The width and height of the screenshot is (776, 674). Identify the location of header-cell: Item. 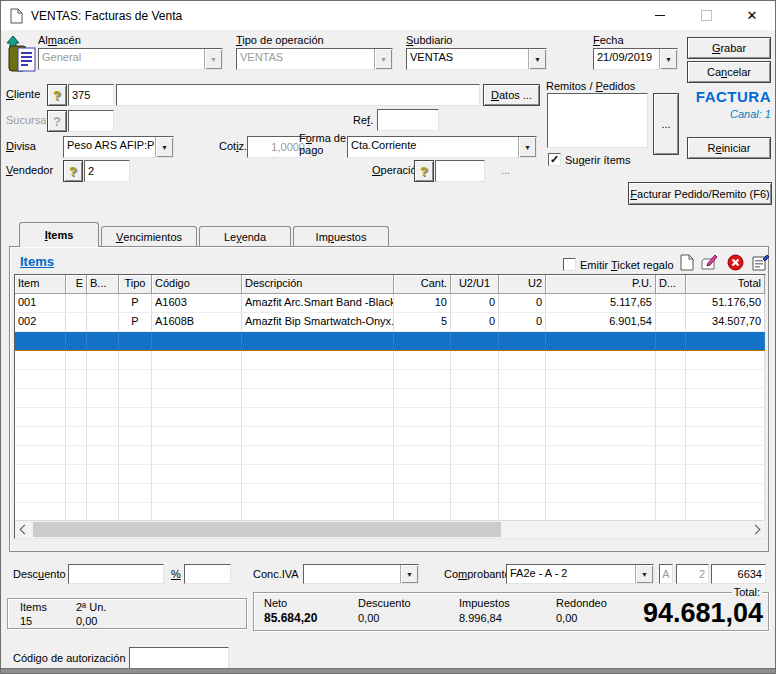
(40, 284).